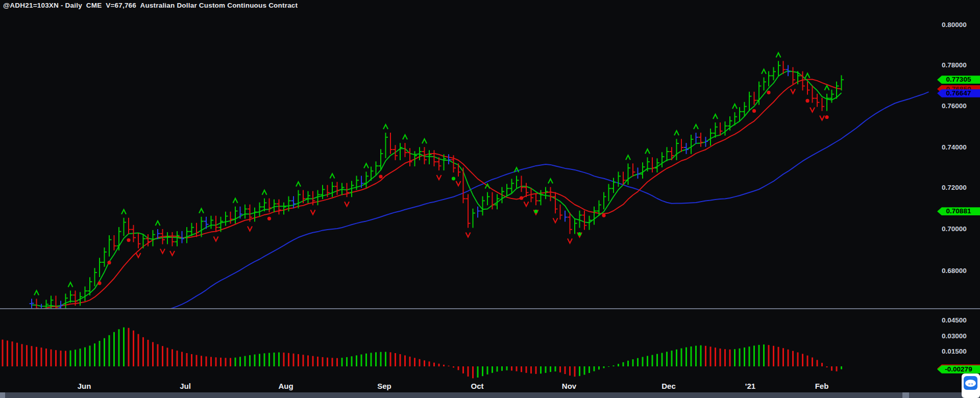  I want to click on price-axis-label: 0.80000, so click(960, 24).